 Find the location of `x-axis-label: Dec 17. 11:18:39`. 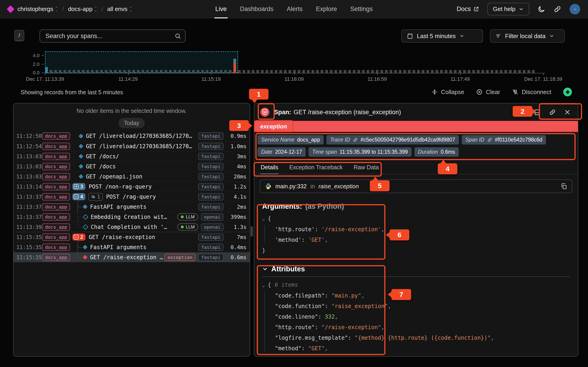

x-axis-label: Dec 17. 11:18:39 is located at coordinates (543, 79).